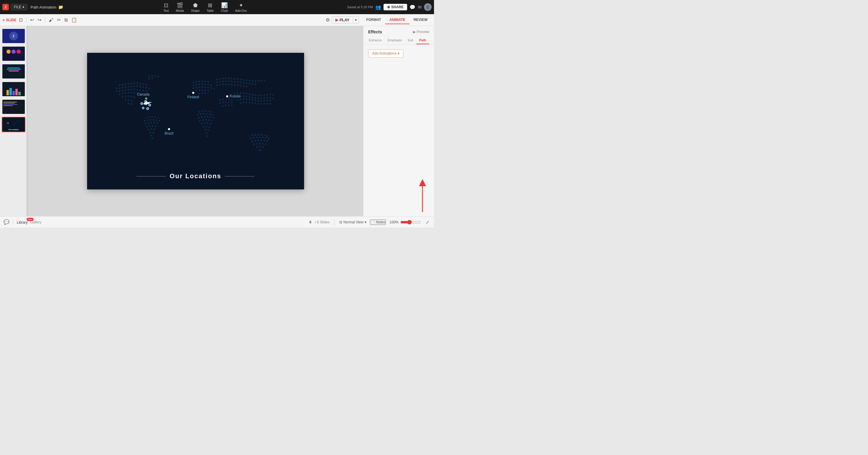 This screenshot has width=868, height=455. What do you see at coordinates (420, 7) in the screenshot?
I see `notifications-icon: ✉` at bounding box center [420, 7].